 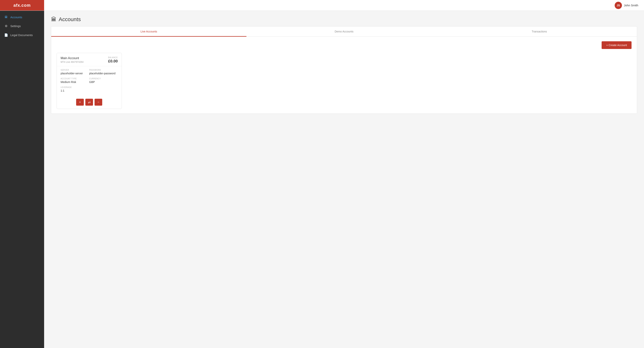 I want to click on account-card-actions: + ⇄ −, so click(x=89, y=103).